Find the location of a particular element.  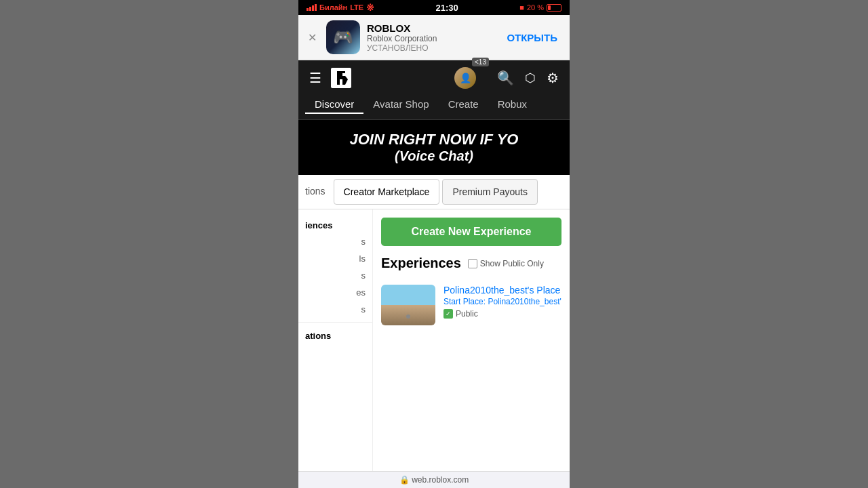

app-banner: ✕ 🎮 ROBLOX Roblox Corporation УСТАНОВЛЕН… is located at coordinates (434, 38).